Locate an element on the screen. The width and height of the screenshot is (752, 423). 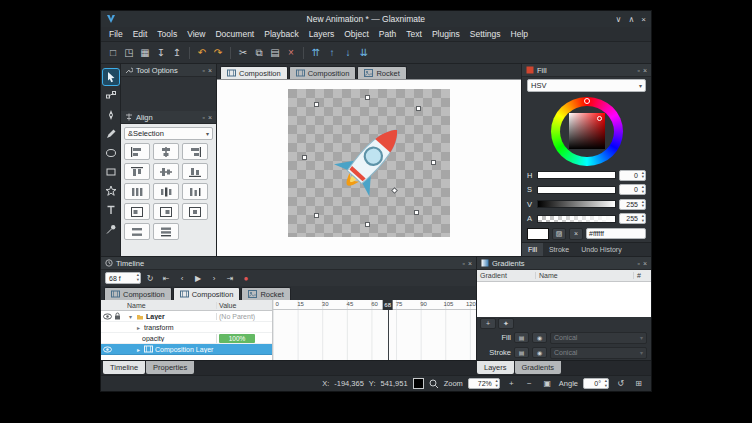
add-gradient-button: + is located at coordinates (488, 324).